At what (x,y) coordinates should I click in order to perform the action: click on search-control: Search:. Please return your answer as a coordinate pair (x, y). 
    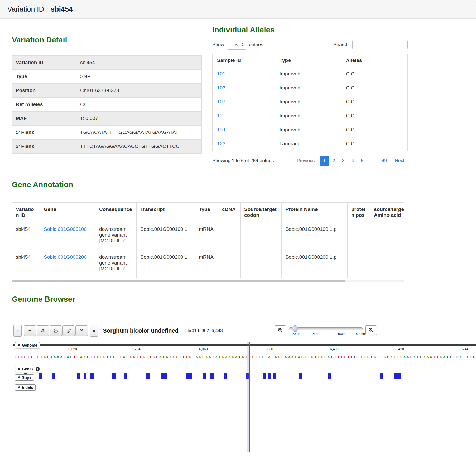
    Looking at the image, I should click on (371, 45).